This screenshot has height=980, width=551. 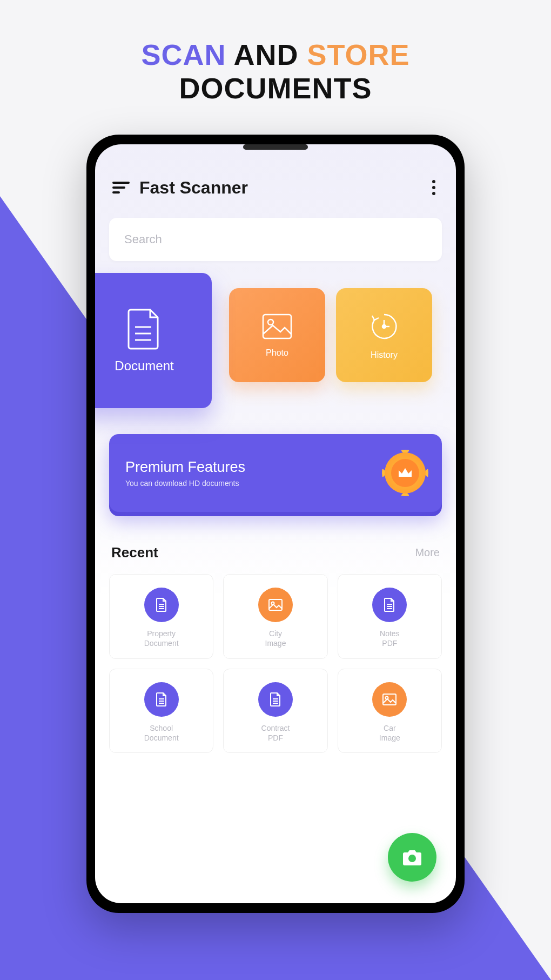 I want to click on search-input, so click(x=276, y=239).